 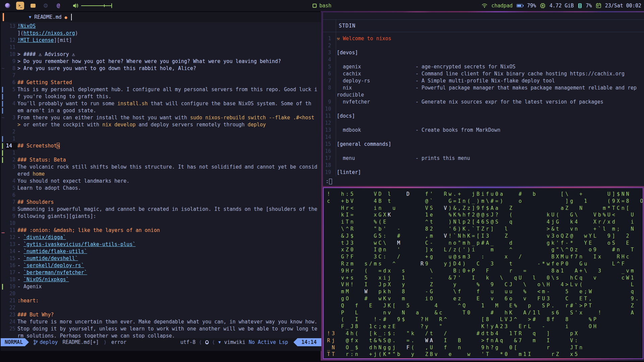 I want to click on text-segment: em aren't in a good state., so click(x=57, y=111).